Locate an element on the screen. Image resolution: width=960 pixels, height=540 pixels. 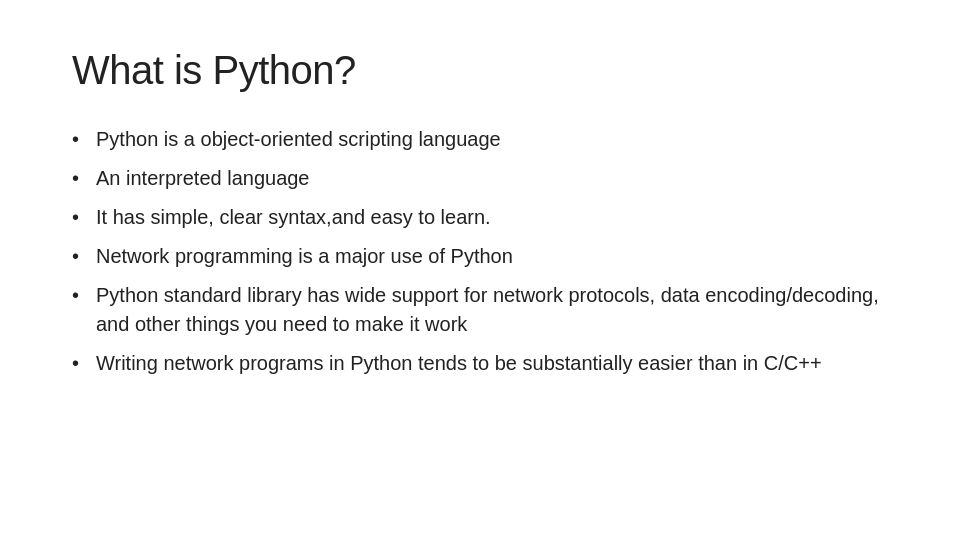
bullet-item: •Writing network programs in Python tend… is located at coordinates (480, 364).